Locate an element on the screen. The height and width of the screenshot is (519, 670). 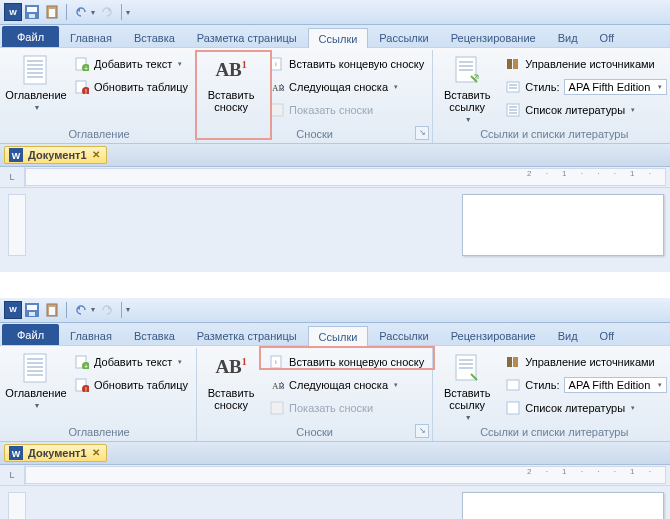
bibliography-button: Список литературы ▾ is located at coordinates (586, 110).